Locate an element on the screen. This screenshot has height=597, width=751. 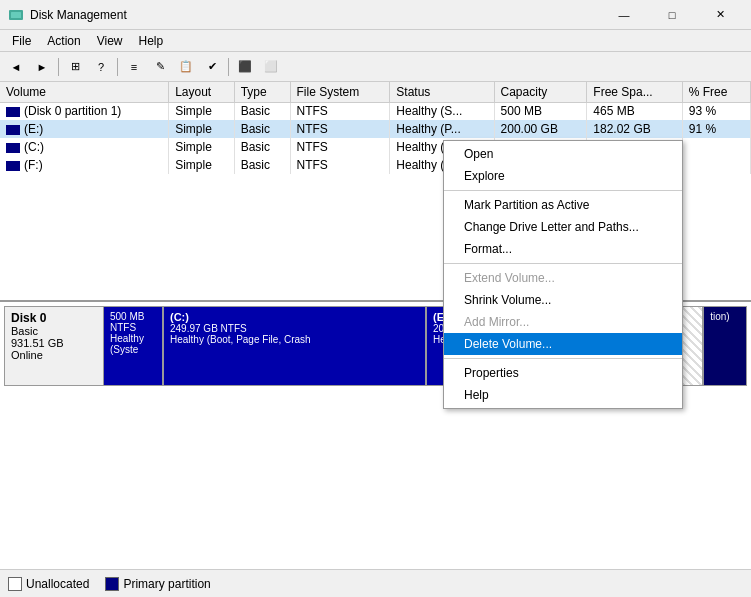
cell-pct_free: 91 % is located at coordinates (716, 129).